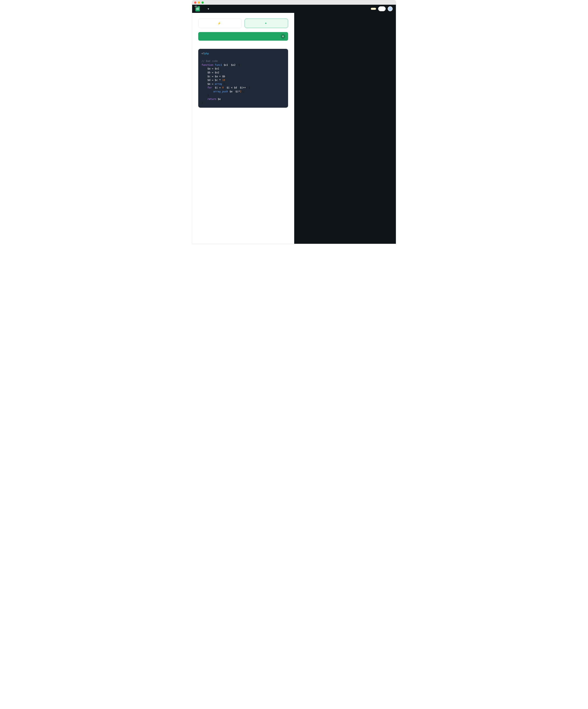 The height and width of the screenshot is (709, 588). What do you see at coordinates (195, 3) in the screenshot?
I see `window-close-icon` at bounding box center [195, 3].